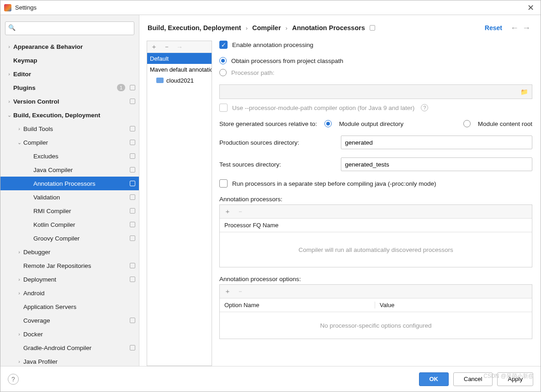 The height and width of the screenshot is (392, 541). Describe the element at coordinates (69, 88) in the screenshot. I see `sidebar-item-plugins: Plugins1` at that location.